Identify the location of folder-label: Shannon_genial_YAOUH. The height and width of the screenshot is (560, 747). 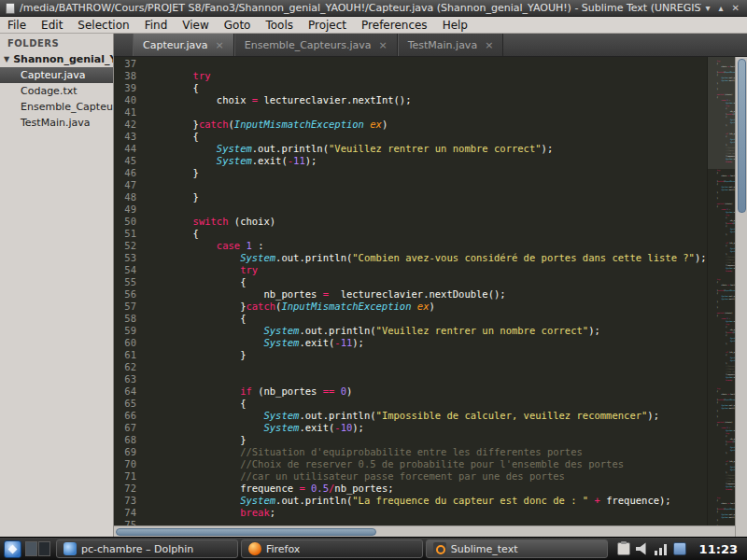
(63, 60).